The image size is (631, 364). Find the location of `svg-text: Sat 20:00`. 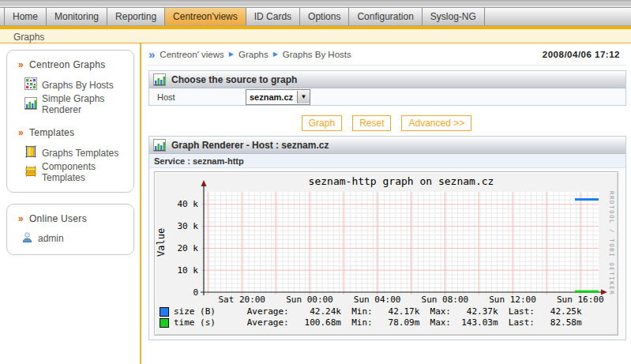

svg-text: Sat 20:00 is located at coordinates (242, 300).